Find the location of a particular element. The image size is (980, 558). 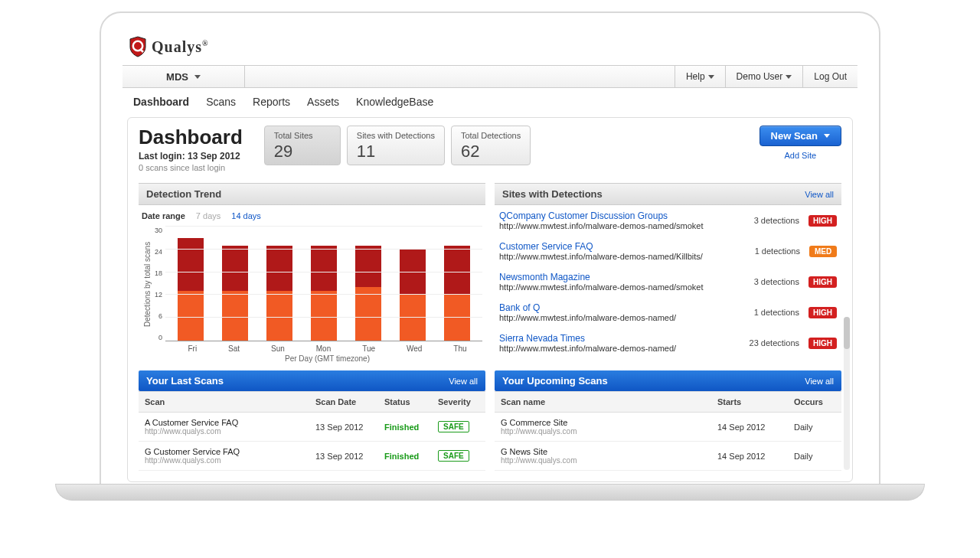

product-selector: MDS is located at coordinates (184, 77).